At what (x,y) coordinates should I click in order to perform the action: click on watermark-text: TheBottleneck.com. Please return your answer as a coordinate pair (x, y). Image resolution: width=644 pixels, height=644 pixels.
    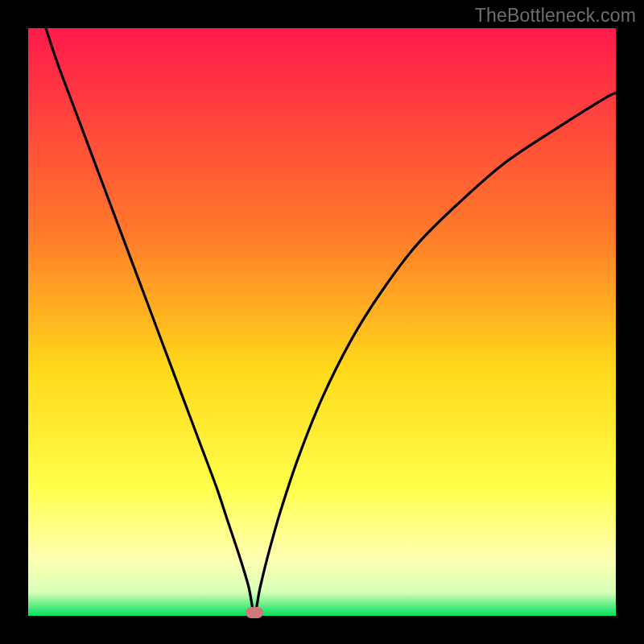
    Looking at the image, I should click on (555, 16).